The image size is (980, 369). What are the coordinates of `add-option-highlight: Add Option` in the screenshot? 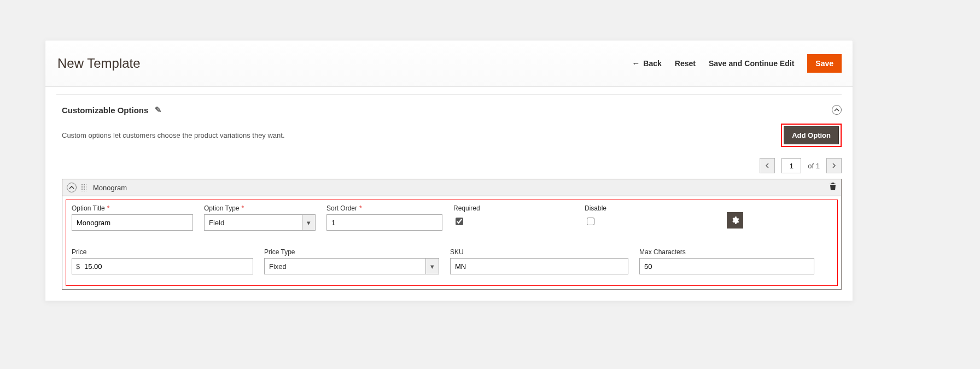 It's located at (812, 136).